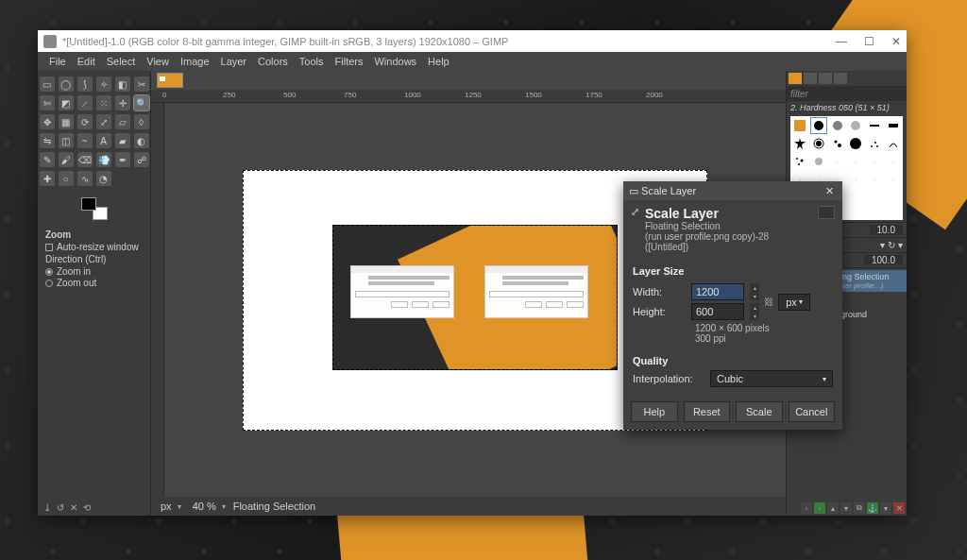  I want to click on cancel-button: Cancel, so click(812, 412).